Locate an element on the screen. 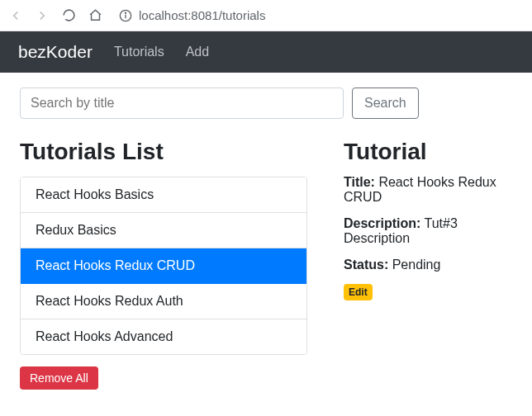  list-item: React Hooks Redux Auth is located at coordinates (164, 302).